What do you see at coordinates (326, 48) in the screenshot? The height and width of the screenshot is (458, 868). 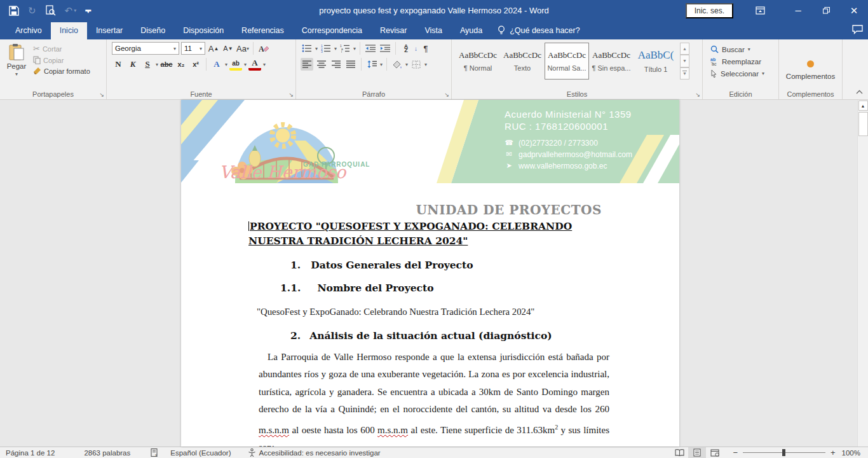 I see `numbering-button: 123` at bounding box center [326, 48].